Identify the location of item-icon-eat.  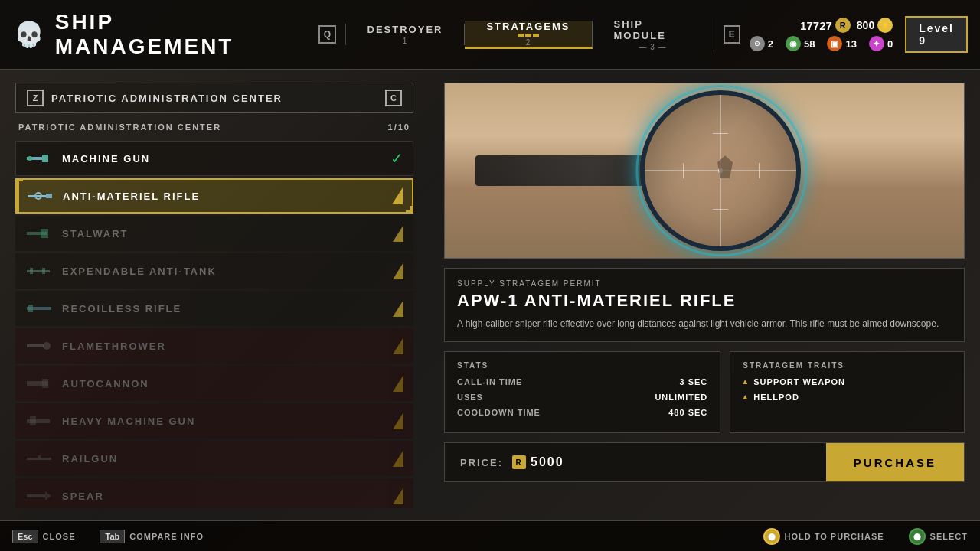
(39, 271).